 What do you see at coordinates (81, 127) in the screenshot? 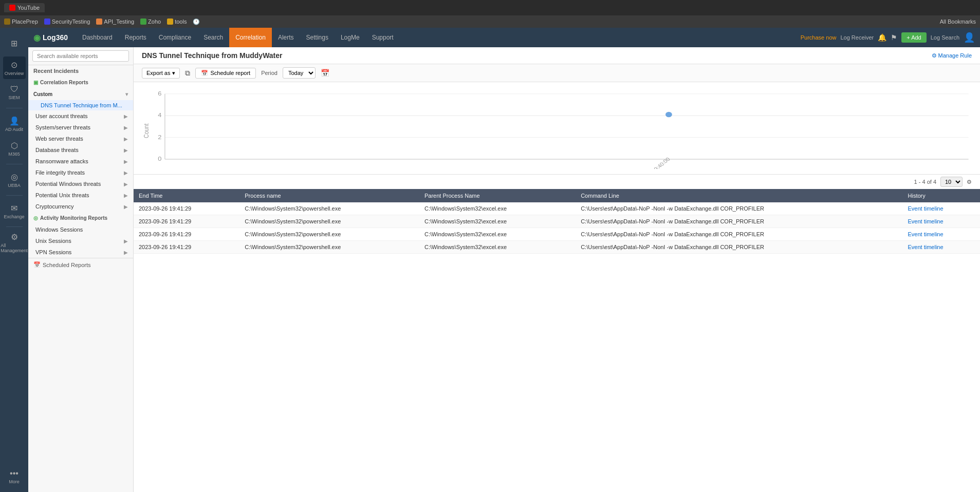
I see `system-server-threats: System/server threats ▶` at bounding box center [81, 127].